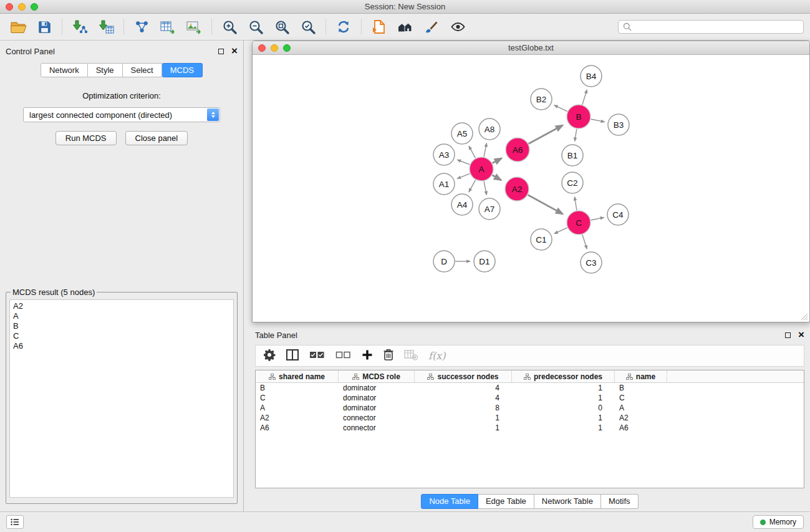 The width and height of the screenshot is (810, 532). What do you see at coordinates (530, 428) in the screenshot?
I see `table-row: A6connector11A6` at bounding box center [530, 428].